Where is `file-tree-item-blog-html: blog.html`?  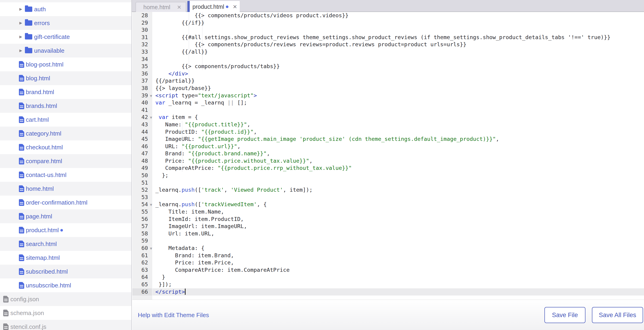 file-tree-item-blog-html: blog.html is located at coordinates (66, 78).